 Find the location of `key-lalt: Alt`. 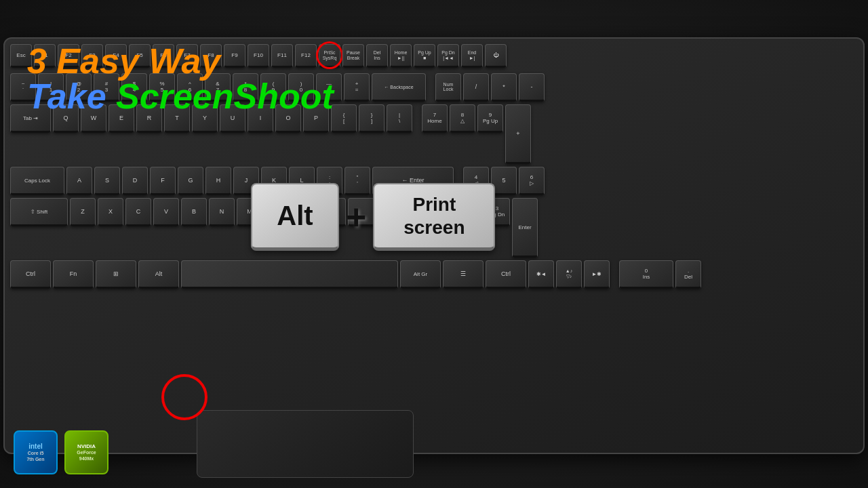

key-lalt: Alt is located at coordinates (159, 274).